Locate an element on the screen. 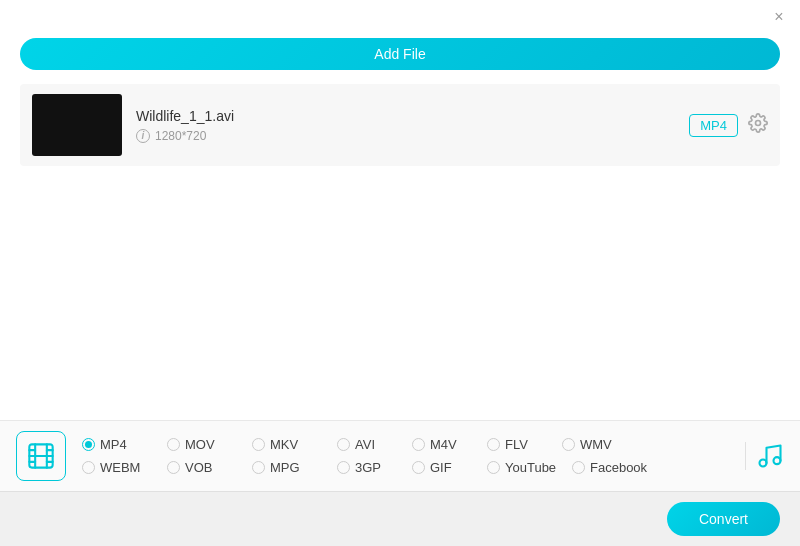 The image size is (800, 546). file-name: Wildlife_1_1.avi is located at coordinates (406, 116).